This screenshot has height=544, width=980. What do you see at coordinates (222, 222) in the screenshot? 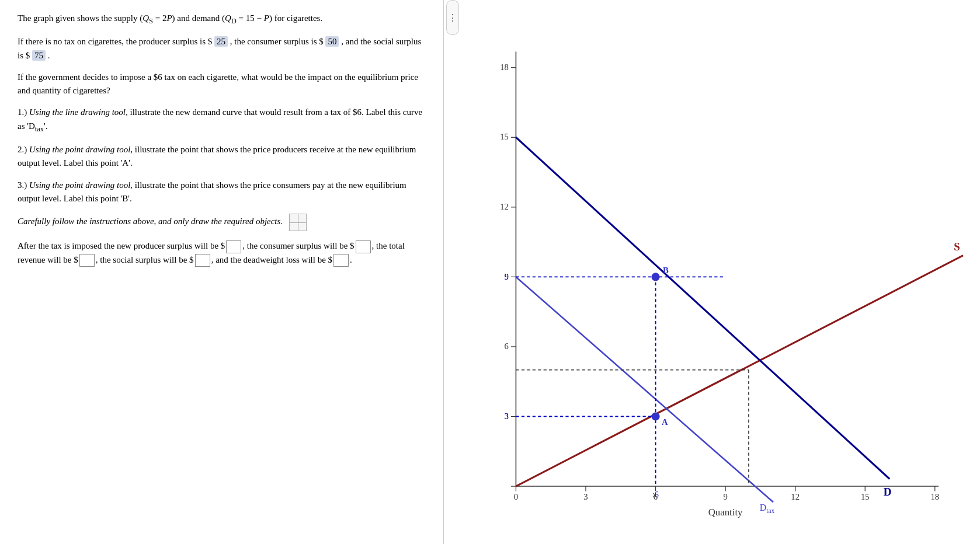
I see `careful-text: Carefully follow the instructions above,…` at bounding box center [222, 222].